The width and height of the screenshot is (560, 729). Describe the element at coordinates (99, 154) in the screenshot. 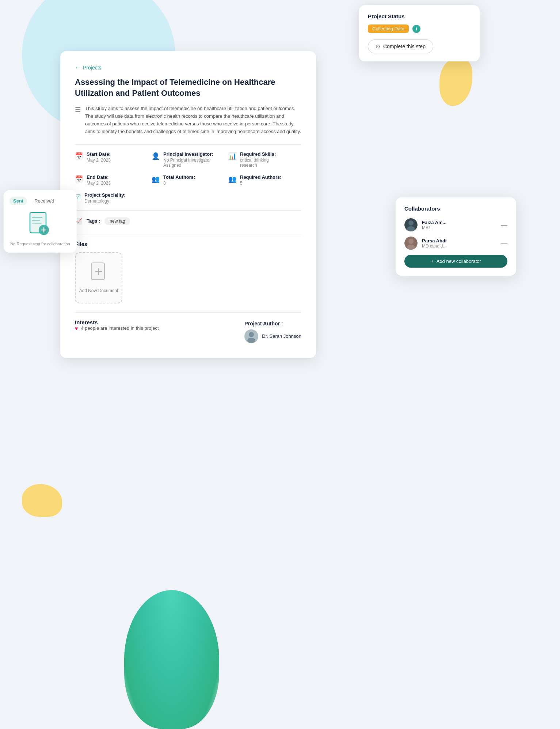

I see `start-date-label: Start Date:` at that location.